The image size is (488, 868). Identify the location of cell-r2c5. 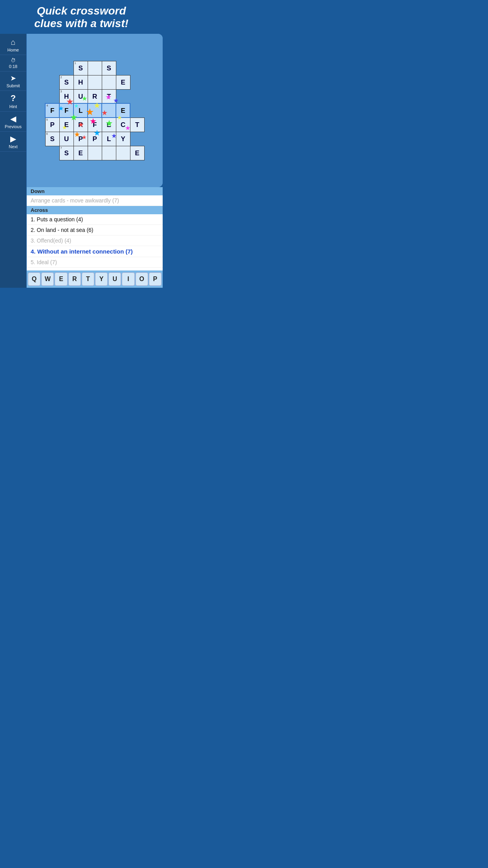
(109, 82).